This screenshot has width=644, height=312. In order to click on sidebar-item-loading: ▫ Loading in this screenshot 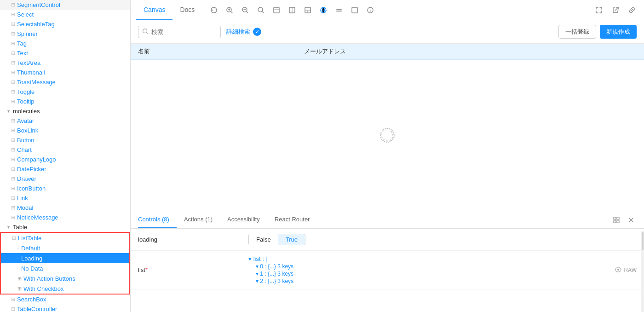, I will do `click(65, 258)`.